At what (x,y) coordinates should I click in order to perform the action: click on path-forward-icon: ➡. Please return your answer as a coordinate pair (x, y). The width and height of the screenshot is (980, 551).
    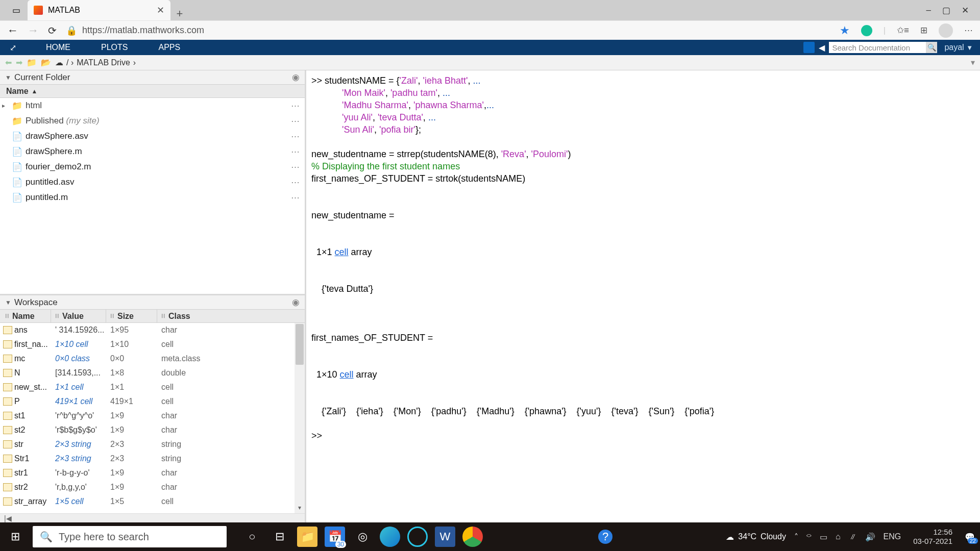
    Looking at the image, I should click on (19, 62).